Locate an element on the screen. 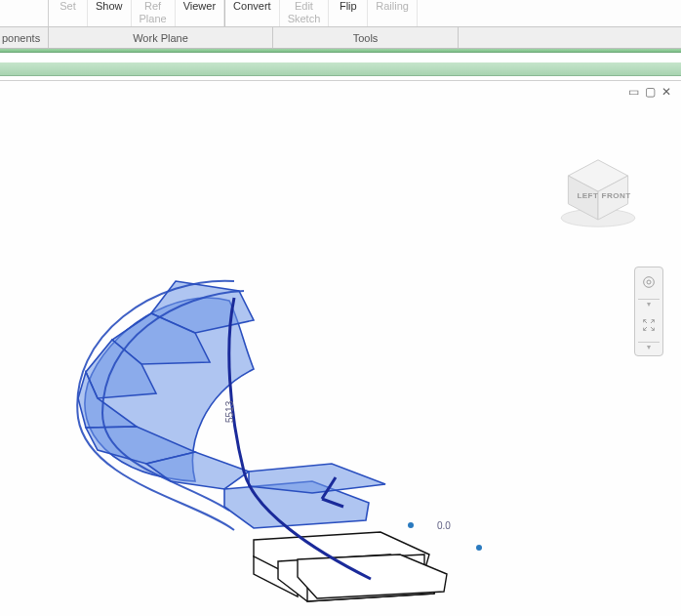  edit-sketch-button: Edit Sketch is located at coordinates (304, 14).